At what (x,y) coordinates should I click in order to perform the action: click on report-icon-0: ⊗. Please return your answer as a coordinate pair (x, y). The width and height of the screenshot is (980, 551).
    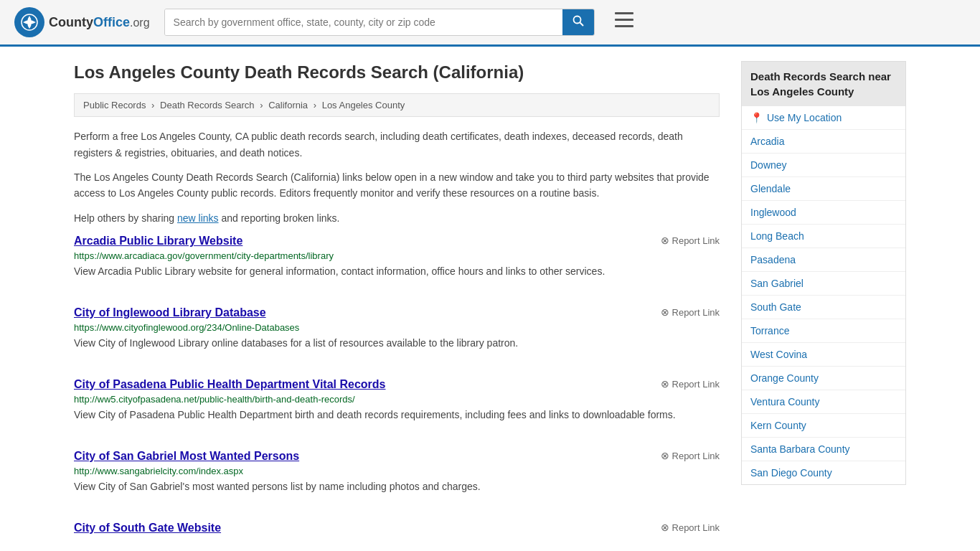
    Looking at the image, I should click on (665, 240).